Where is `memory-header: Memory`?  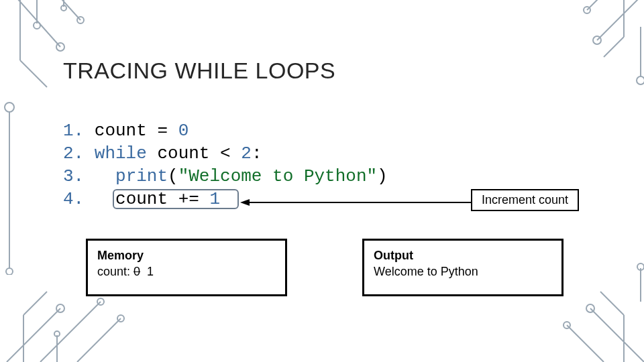 memory-header: Memory is located at coordinates (186, 255).